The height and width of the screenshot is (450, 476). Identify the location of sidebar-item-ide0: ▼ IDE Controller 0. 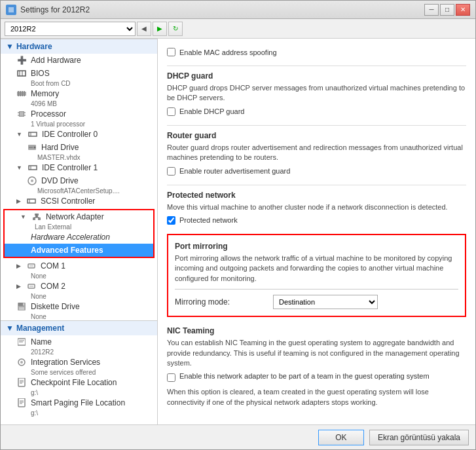
(79, 134).